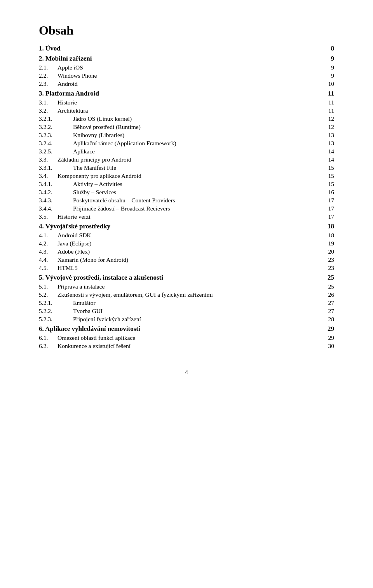 Image resolution: width=373 pixels, height=588 pixels. I want to click on entry-num: 5.2., so click(48, 295).